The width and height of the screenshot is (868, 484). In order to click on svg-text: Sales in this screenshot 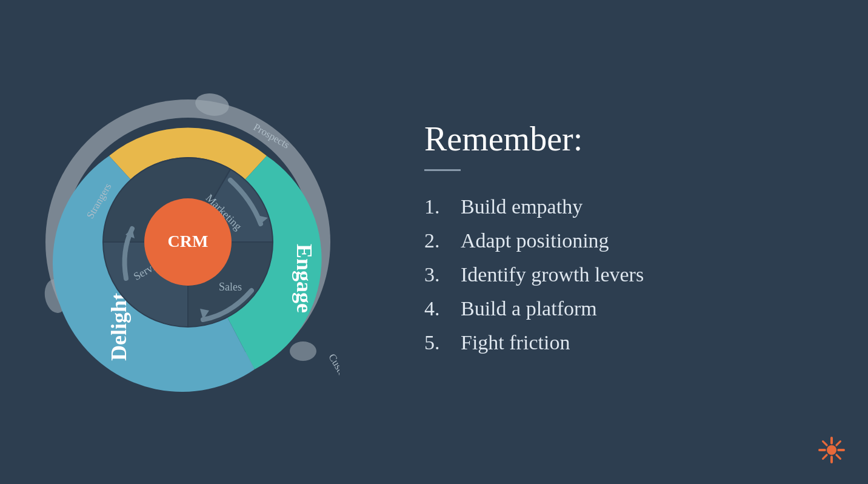, I will do `click(230, 287)`.